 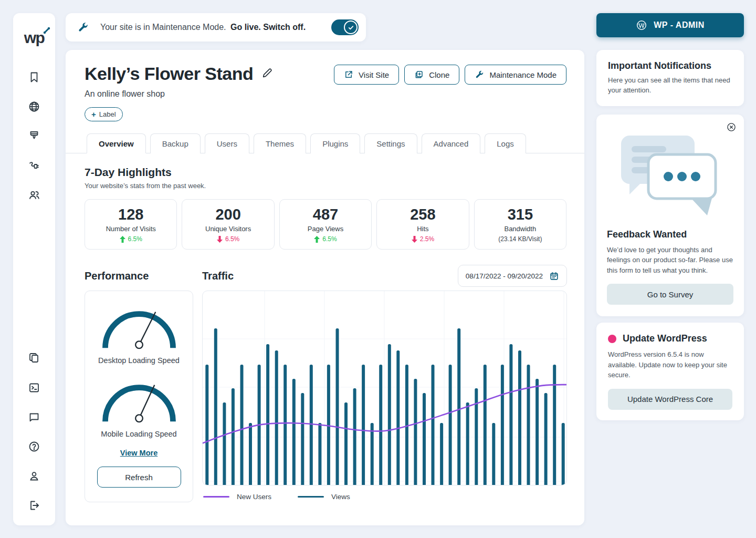 I want to click on performance-card: Desktop Loading Speed Mobile Loading Spe…, so click(x=139, y=396).